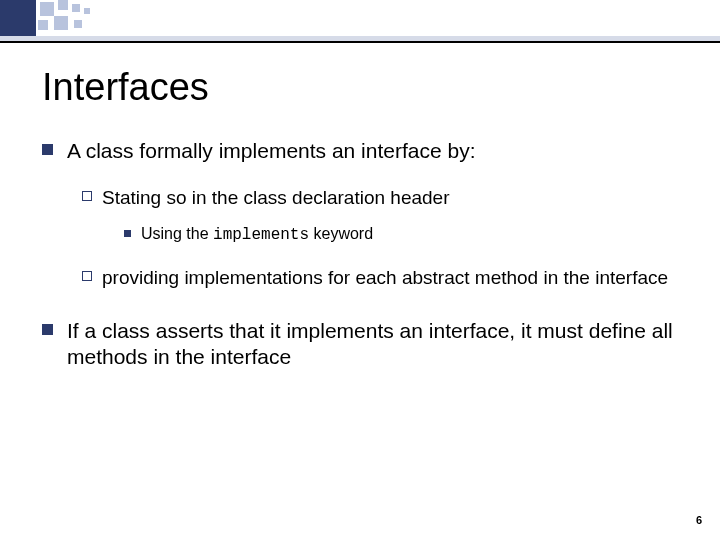 The height and width of the screenshot is (540, 720). Describe the element at coordinates (276, 198) in the screenshot. I see `bullet-text: Stating so in the class declaration head…` at that location.